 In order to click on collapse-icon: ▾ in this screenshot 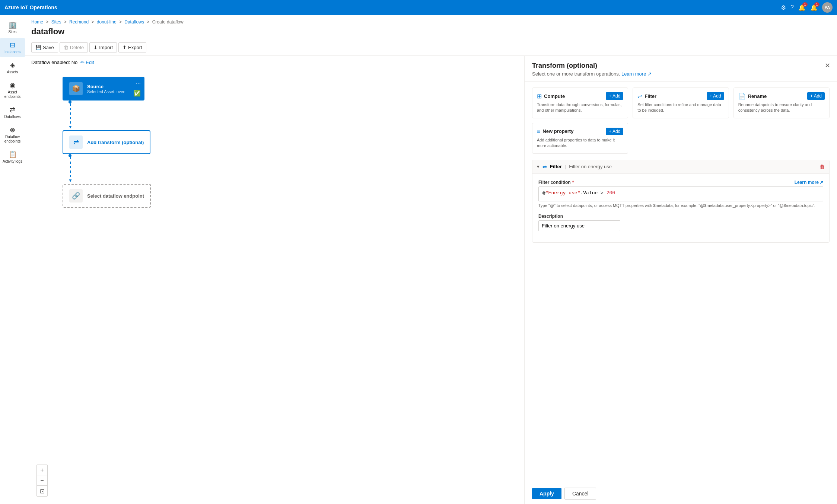, I will do `click(538, 167)`.